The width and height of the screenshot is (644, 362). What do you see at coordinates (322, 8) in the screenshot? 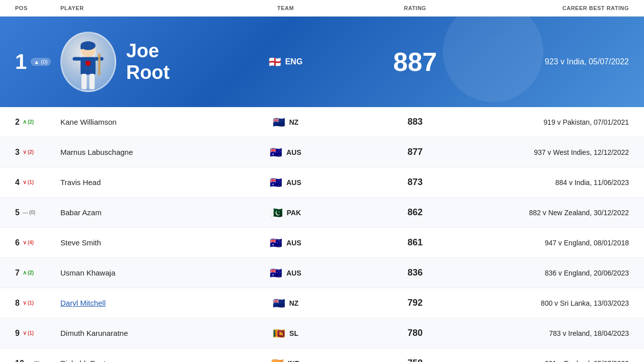
I see `table-header: POS PLAYER TEAM RATING CAREER BEST RATIN…` at bounding box center [322, 8].